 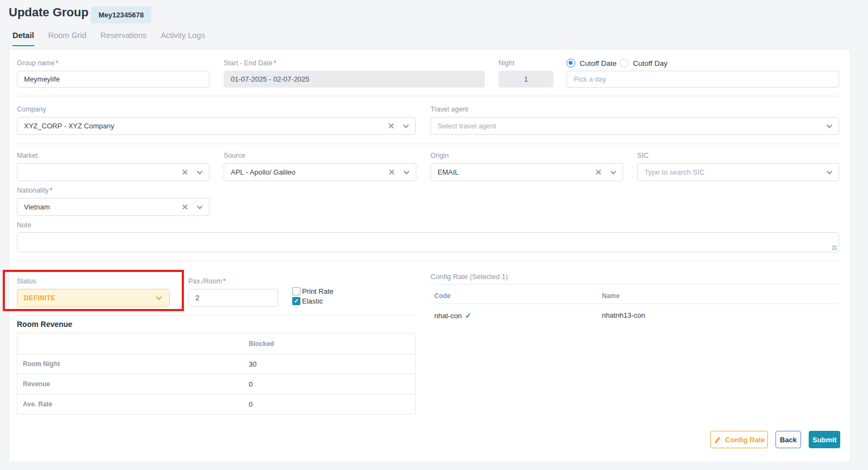 What do you see at coordinates (307, 301) in the screenshot?
I see `elastic-checkbox-row: Elastic` at bounding box center [307, 301].